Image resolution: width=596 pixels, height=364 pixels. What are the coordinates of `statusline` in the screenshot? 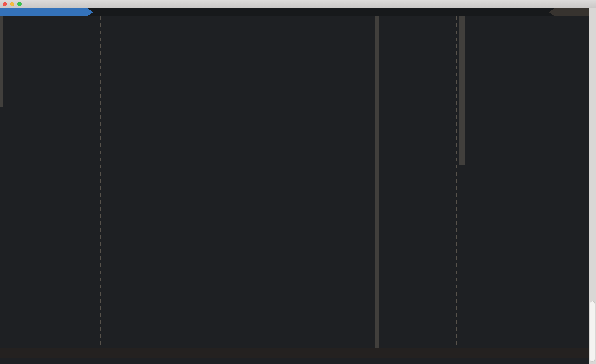 It's located at (298, 353).